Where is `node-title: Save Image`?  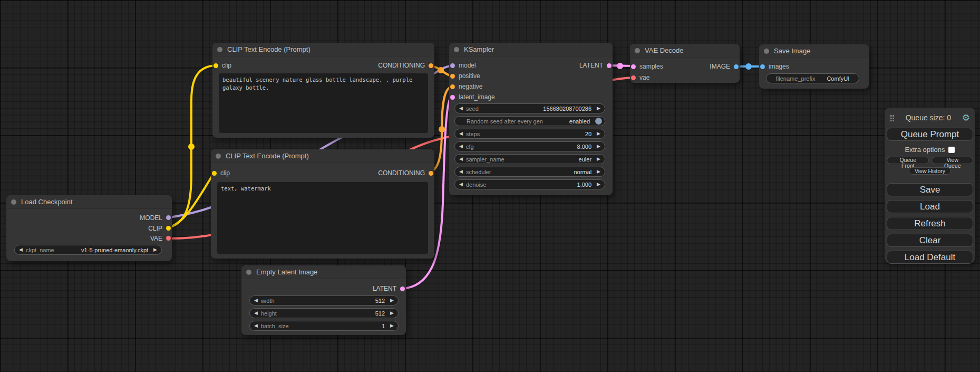
node-title: Save Image is located at coordinates (792, 51).